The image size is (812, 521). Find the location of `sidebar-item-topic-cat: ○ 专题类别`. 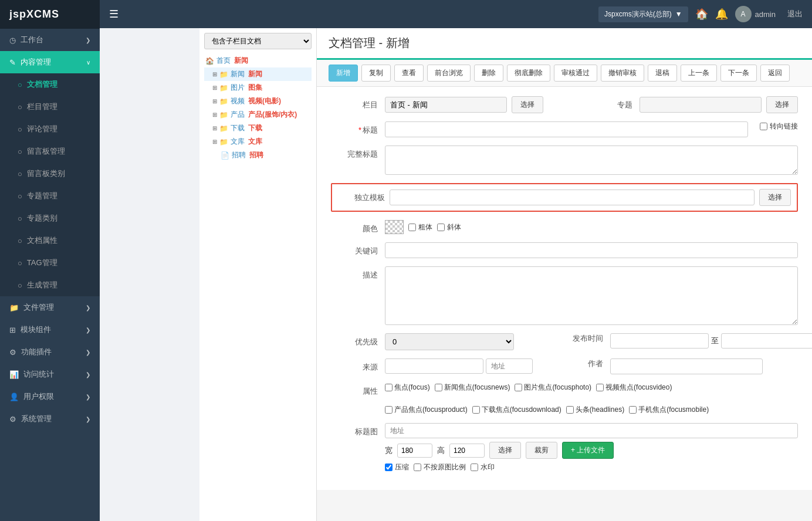

sidebar-item-topic-cat: ○ 专题类别 is located at coordinates (50, 218).